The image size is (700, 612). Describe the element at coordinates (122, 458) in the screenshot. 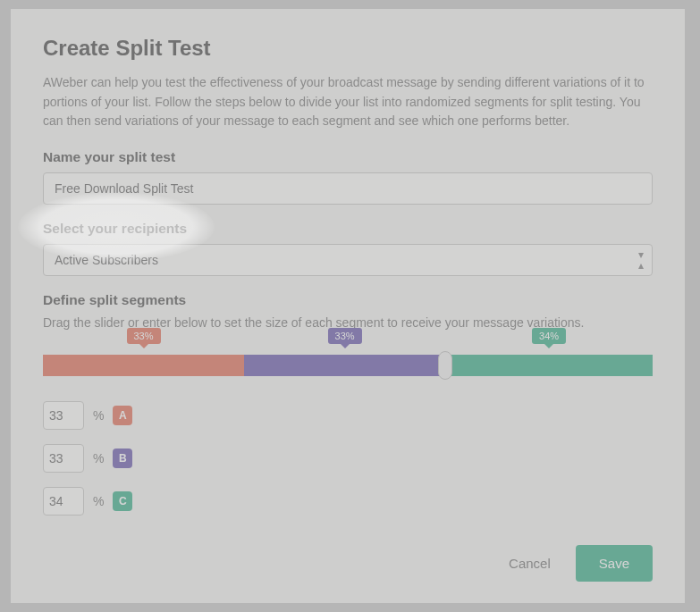

I see `segment-badge-b: B` at that location.